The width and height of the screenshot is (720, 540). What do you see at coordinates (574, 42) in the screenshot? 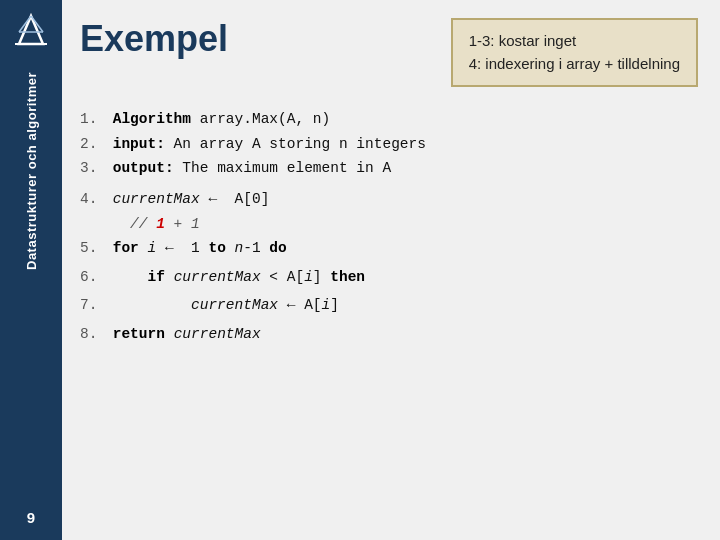
I see `info-line1: 1-3: kostar inget` at bounding box center [574, 42].